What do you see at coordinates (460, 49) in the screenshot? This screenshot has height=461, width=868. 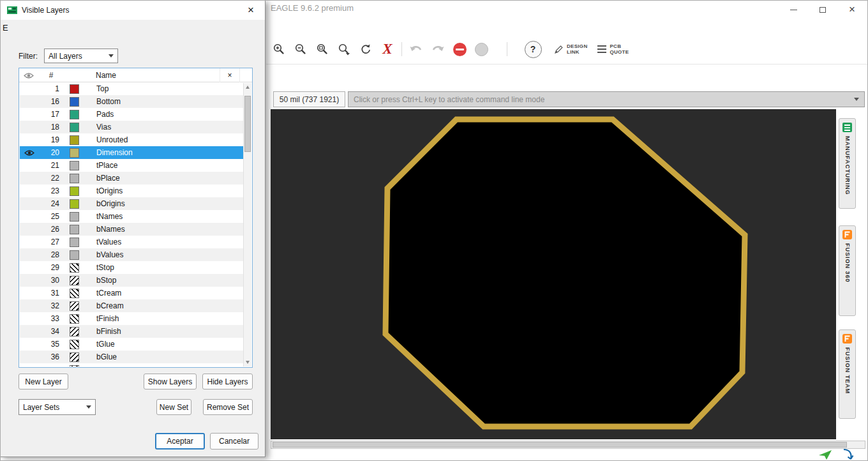 I see `stop-button` at bounding box center [460, 49].